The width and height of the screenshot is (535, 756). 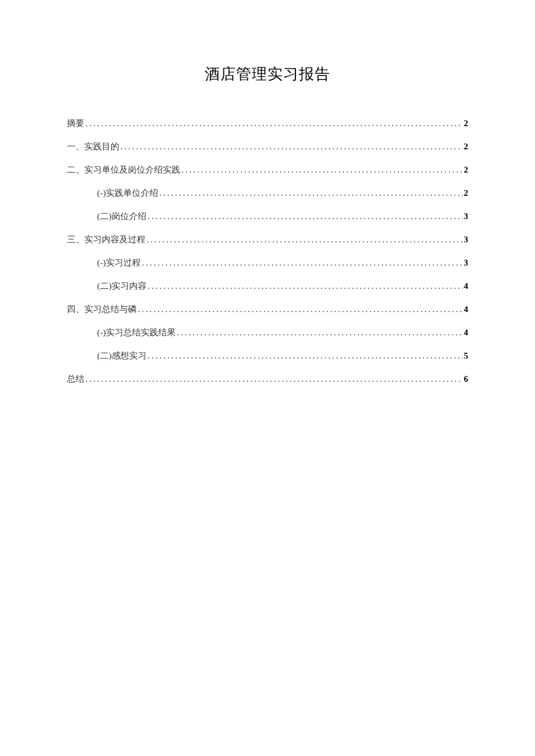 What do you see at coordinates (102, 309) in the screenshot?
I see `toc-label: 四、实习总结与磷` at bounding box center [102, 309].